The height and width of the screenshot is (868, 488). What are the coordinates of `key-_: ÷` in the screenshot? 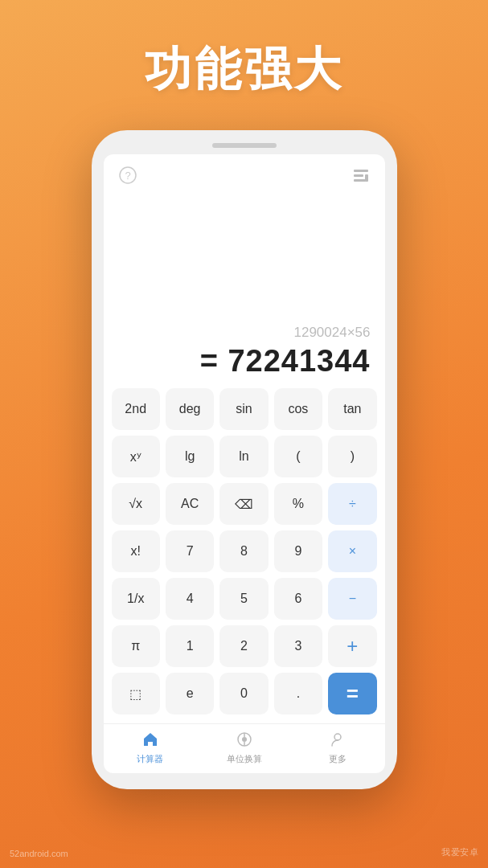 It's located at (352, 504).